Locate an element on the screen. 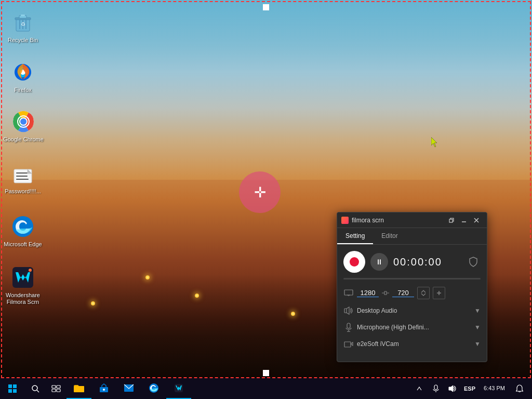 The width and height of the screenshot is (532, 399). record-dot-icon is located at coordinates (354, 262).